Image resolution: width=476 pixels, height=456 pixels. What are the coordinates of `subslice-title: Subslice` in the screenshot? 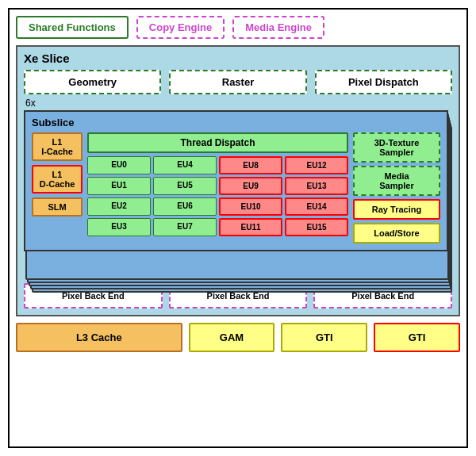 It's located at (236, 122).